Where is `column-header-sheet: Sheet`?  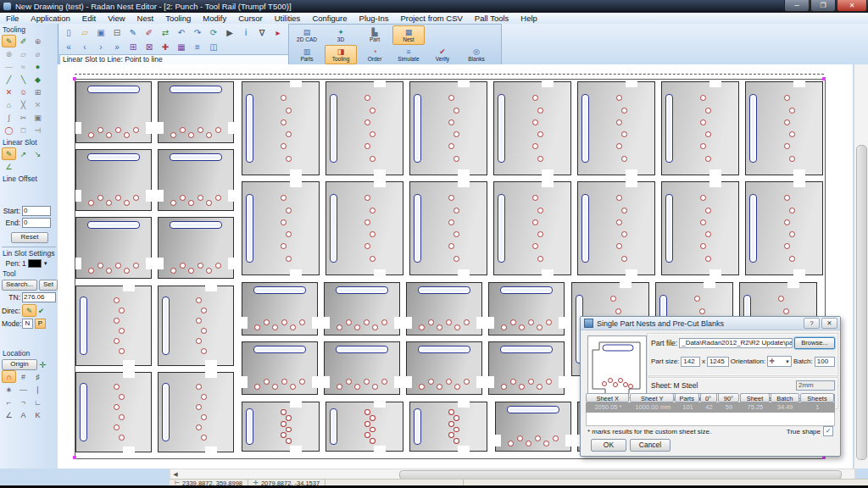 column-header-sheet: Sheet is located at coordinates (754, 398).